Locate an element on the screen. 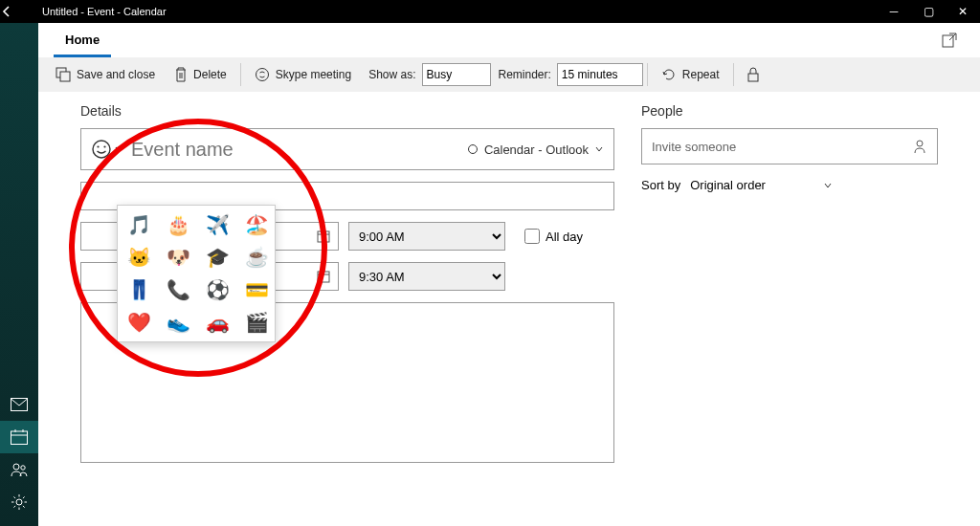  emoji-airplane-icon: ✈️ is located at coordinates (218, 225).